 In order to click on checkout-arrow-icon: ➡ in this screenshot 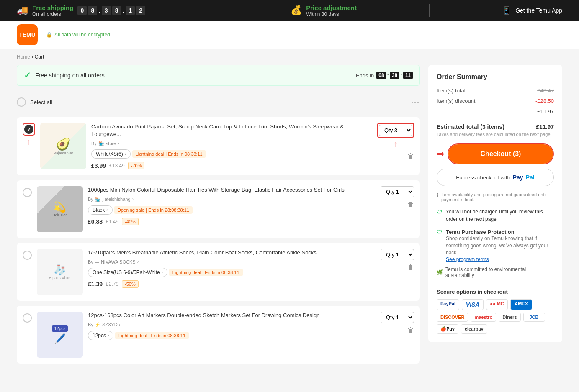, I will do `click(440, 154)`.